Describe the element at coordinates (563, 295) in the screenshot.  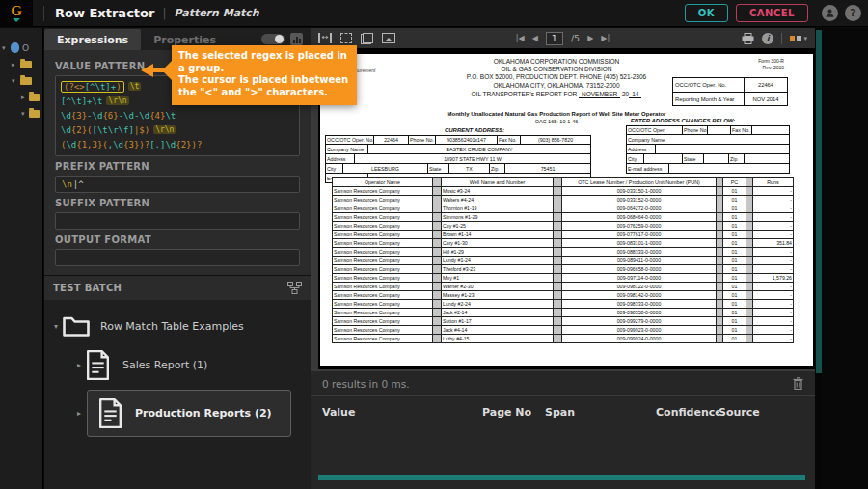
I see `doc-table-row: Samson Resources Company Massey #1-23 00…` at that location.